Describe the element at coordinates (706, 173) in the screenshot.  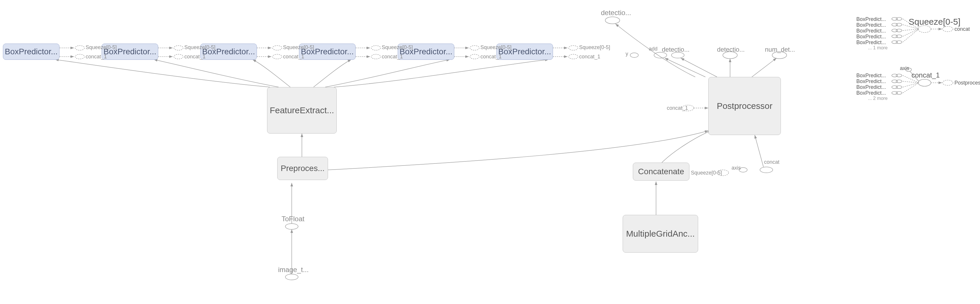
I see `lbl-squeeze-in: Squeeze[0-5]` at that location.